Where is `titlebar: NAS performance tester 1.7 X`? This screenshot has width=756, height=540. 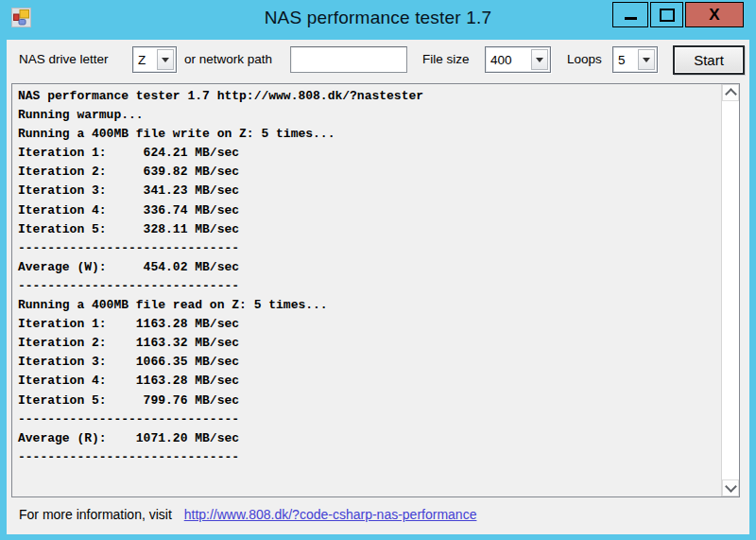 titlebar: NAS performance tester 1.7 X is located at coordinates (378, 20).